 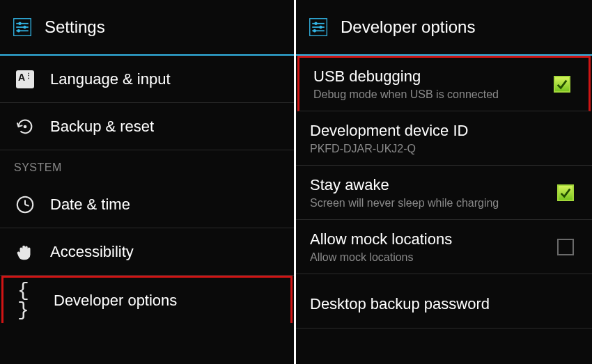 What do you see at coordinates (147, 166) in the screenshot?
I see `section-system: SYSTEM` at bounding box center [147, 166].